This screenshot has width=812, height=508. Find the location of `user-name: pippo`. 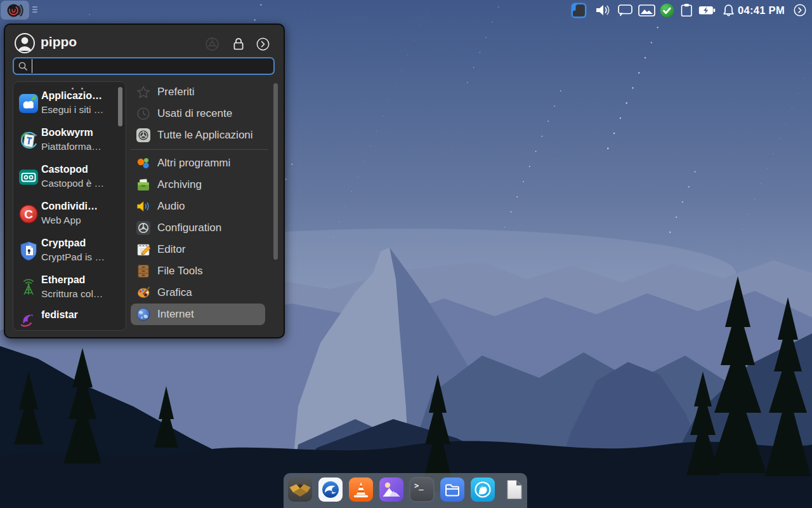

user-name: pippo is located at coordinates (58, 42).